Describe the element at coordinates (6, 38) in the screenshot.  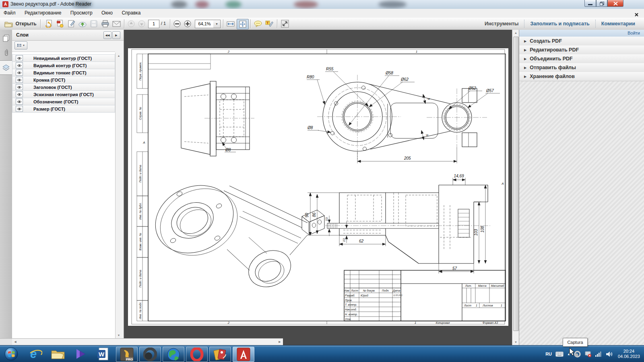
I see `pages-panel-tab` at that location.